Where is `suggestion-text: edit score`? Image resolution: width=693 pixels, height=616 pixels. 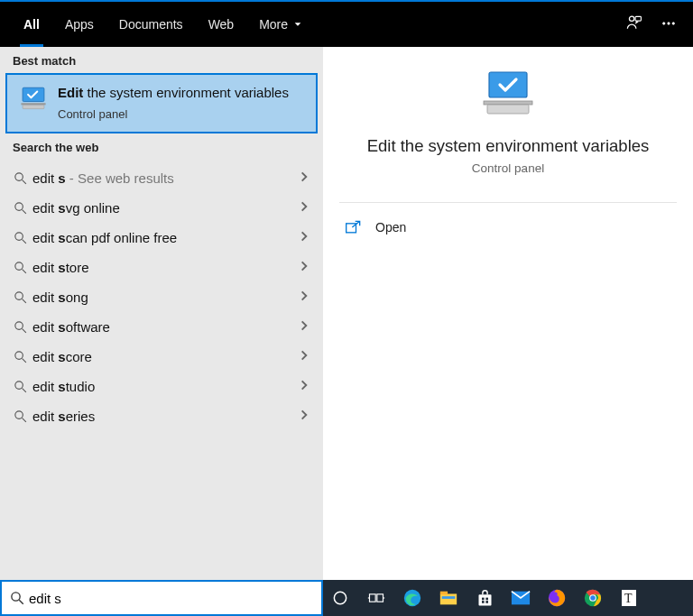
suggestion-text: edit score is located at coordinates (165, 357).